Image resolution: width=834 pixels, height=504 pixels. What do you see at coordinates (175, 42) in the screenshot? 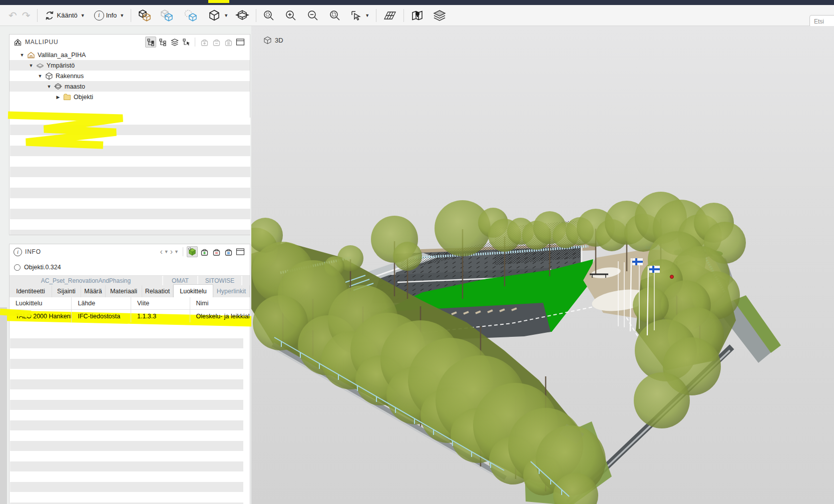
I see `tree-layers-icon` at bounding box center [175, 42].